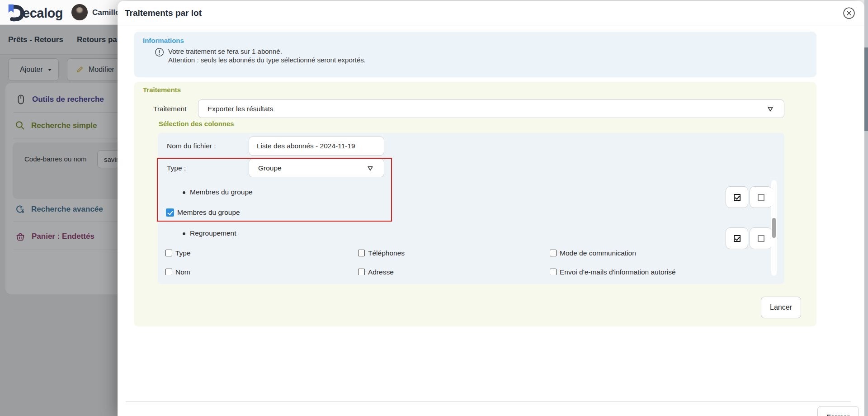 This screenshot has height=416, width=868. I want to click on regroupement-bullet: Regroupement, so click(213, 233).